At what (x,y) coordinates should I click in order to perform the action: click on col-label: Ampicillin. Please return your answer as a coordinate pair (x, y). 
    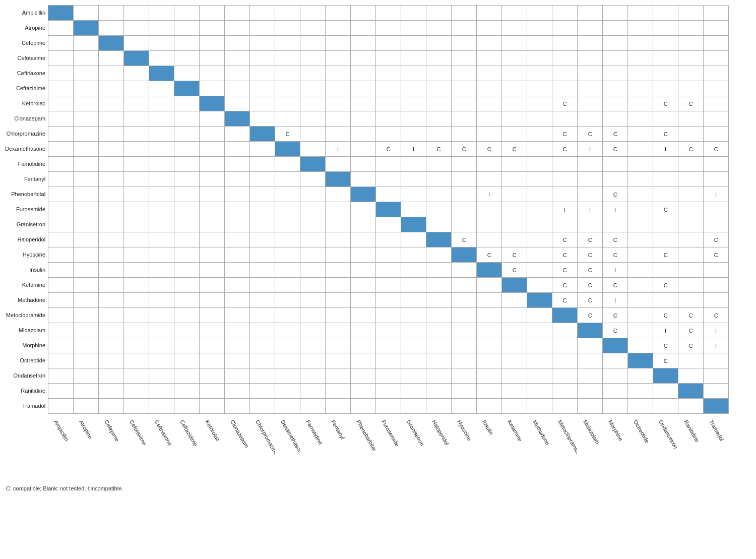
    Looking at the image, I should click on (61, 430).